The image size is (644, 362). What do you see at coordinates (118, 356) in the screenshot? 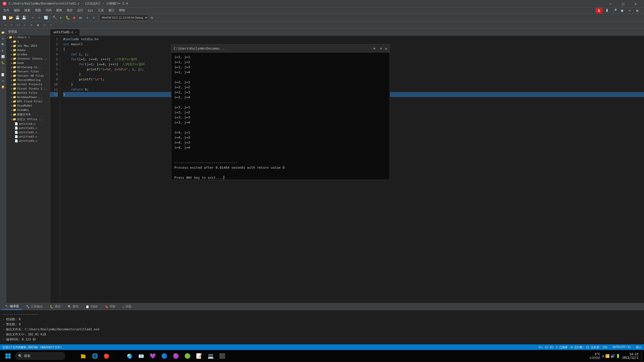
I see `taskbar-app1: 🗂` at bounding box center [118, 356].